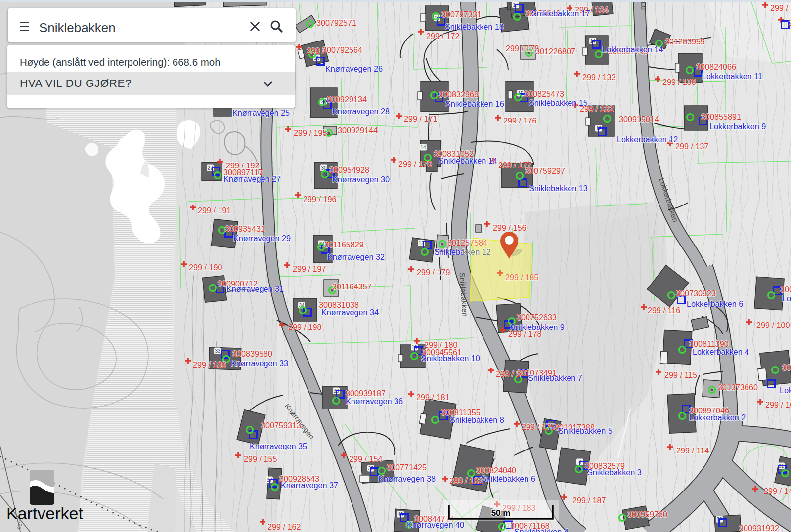 This screenshot has height=532, width=791. What do you see at coordinates (423, 147) in the screenshot?
I see `svg-text: 14` at bounding box center [423, 147].